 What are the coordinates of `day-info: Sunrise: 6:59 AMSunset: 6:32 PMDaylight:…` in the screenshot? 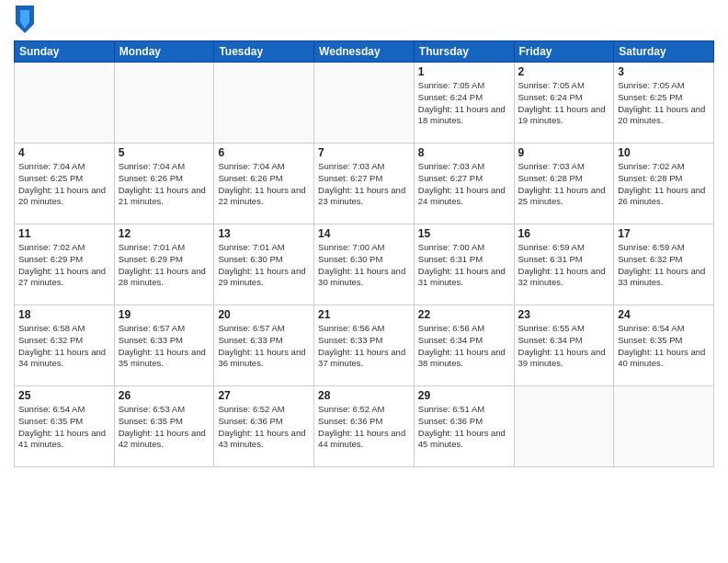 It's located at (664, 265).